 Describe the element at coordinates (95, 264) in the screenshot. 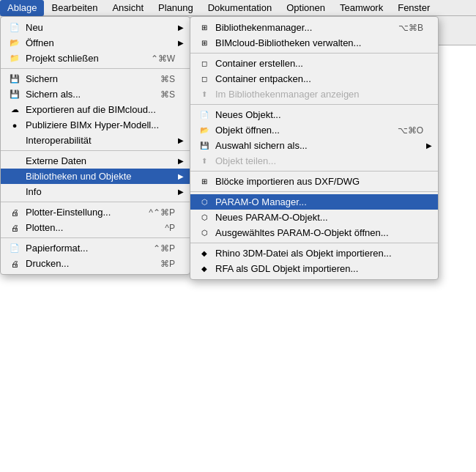

I see `menu-item-drucken: 🖨 Drucken... ⌘P` at that location.